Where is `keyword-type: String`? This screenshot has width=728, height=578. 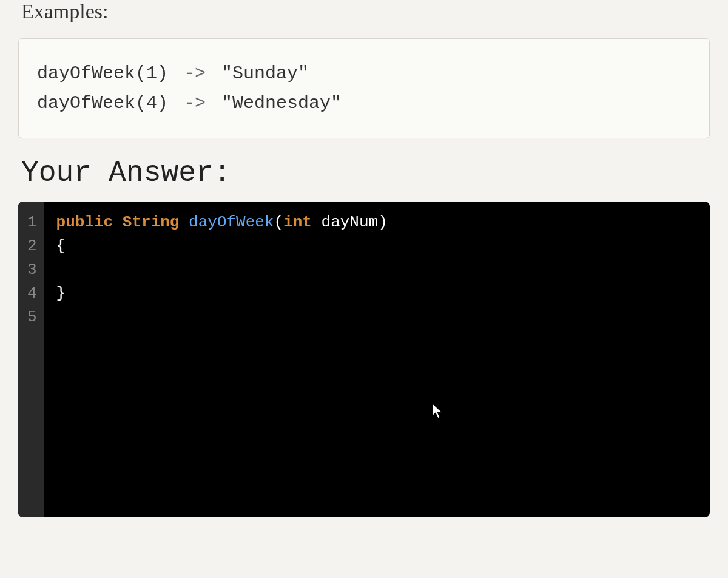
keyword-type: String is located at coordinates (151, 222).